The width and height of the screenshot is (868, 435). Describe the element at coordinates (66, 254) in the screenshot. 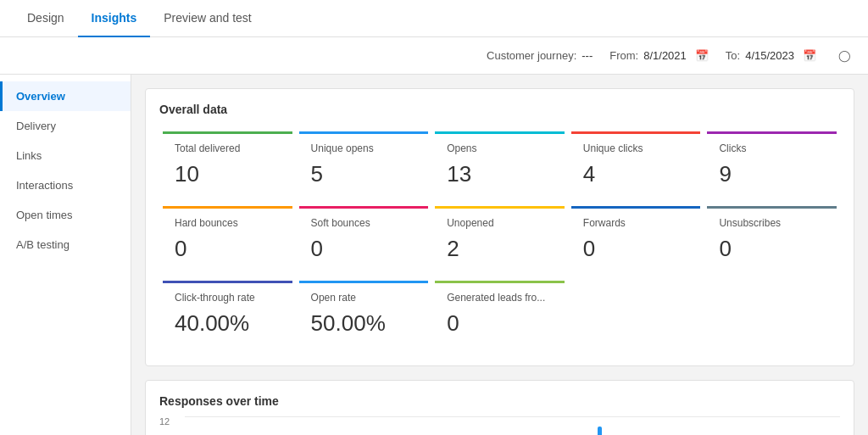

I see `sidebar: Overview Delivery Links Interactions Ope…` at that location.